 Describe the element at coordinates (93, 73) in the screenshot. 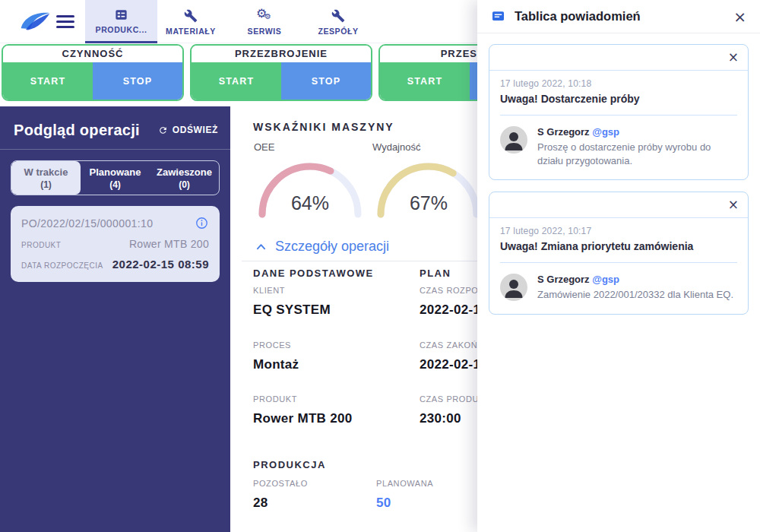

I see `action-group-czynnosc: CZYNNOŚĆ START STOP` at that location.